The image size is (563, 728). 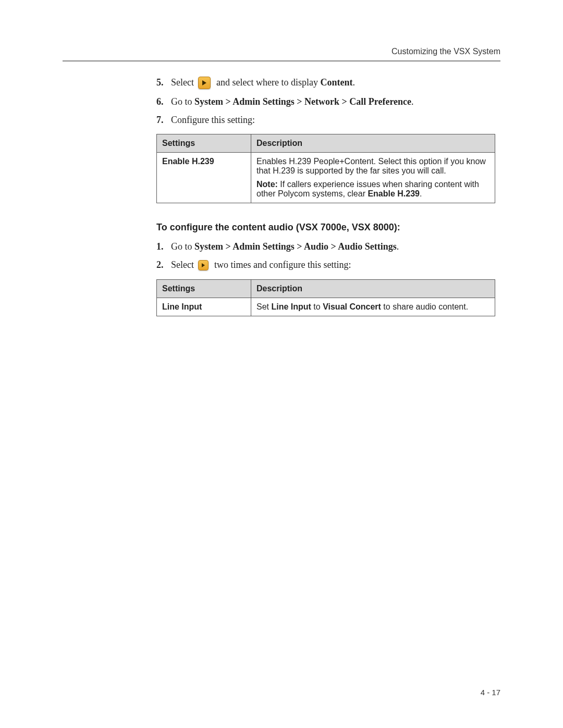 What do you see at coordinates (326, 298) in the screenshot?
I see `table-line-input: Settings Description Line Input Set Line…` at bounding box center [326, 298].